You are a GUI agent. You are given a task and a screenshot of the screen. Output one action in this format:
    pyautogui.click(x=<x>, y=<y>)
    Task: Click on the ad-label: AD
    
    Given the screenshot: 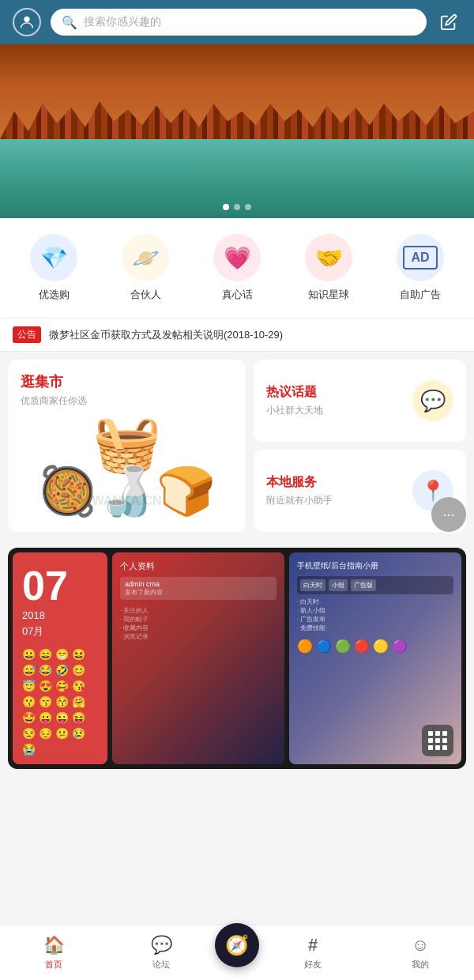 What is the action you would take?
    pyautogui.click(x=420, y=258)
    